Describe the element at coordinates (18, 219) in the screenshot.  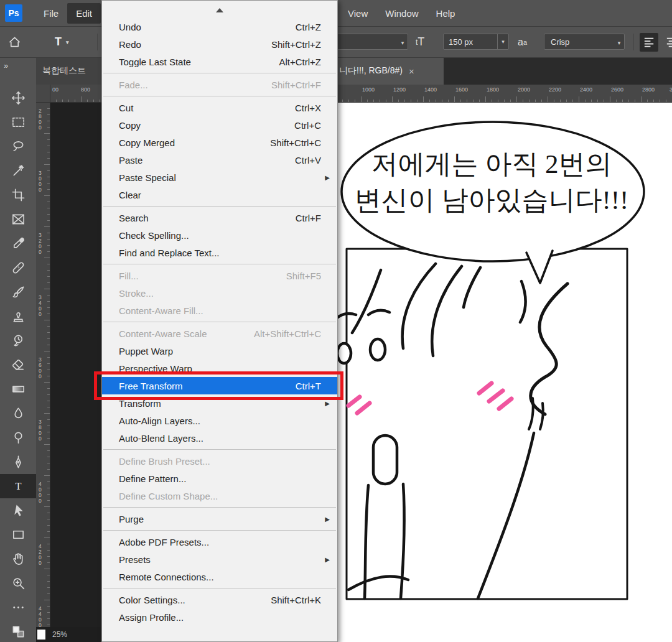
I see `frame-tool` at that location.